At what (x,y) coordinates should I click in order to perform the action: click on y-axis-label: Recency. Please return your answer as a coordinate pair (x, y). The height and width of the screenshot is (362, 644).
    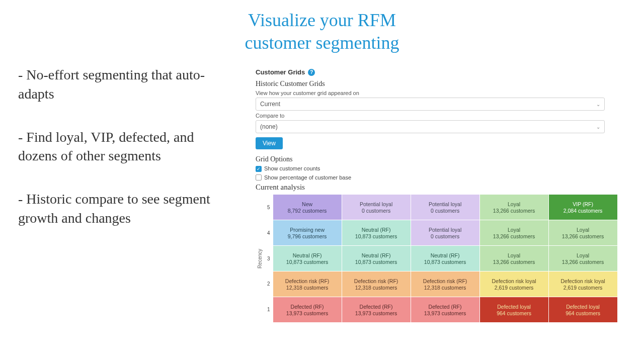
    Looking at the image, I should click on (260, 258).